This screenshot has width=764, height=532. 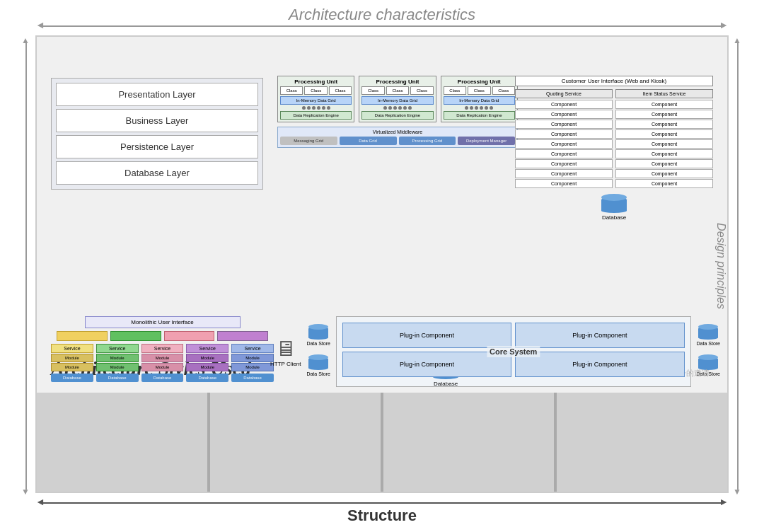 What do you see at coordinates (163, 349) in the screenshot?
I see `microservices-area: Monolithic User Interface Service Module…` at bounding box center [163, 349].